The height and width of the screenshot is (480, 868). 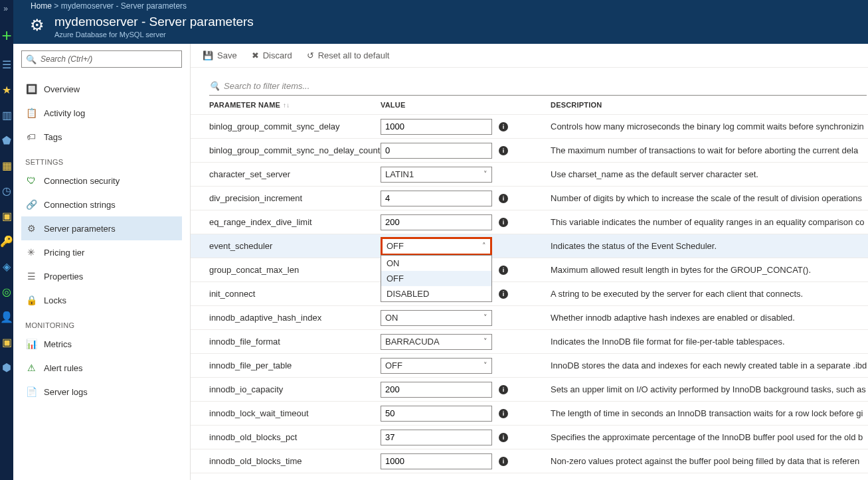 What do you see at coordinates (102, 252) in the screenshot?
I see `sidebar-item-pricing-tier: ✳Pricing tier` at bounding box center [102, 252].